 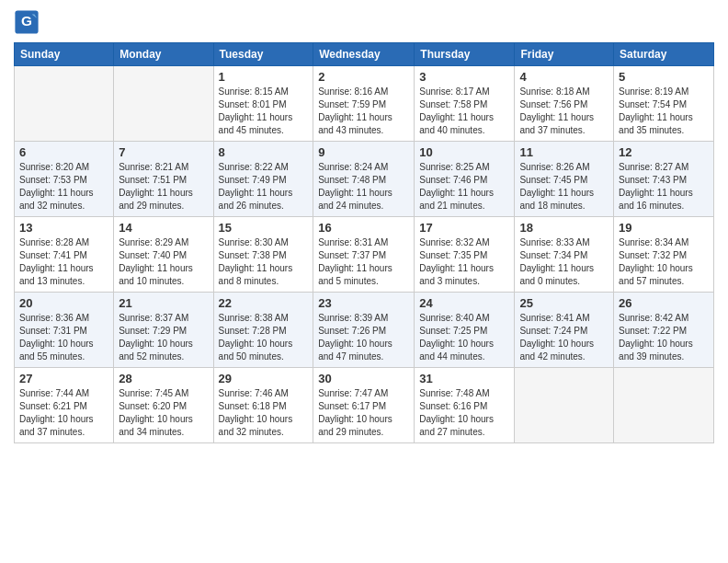 I want to click on day-number: 4, so click(x=564, y=77).